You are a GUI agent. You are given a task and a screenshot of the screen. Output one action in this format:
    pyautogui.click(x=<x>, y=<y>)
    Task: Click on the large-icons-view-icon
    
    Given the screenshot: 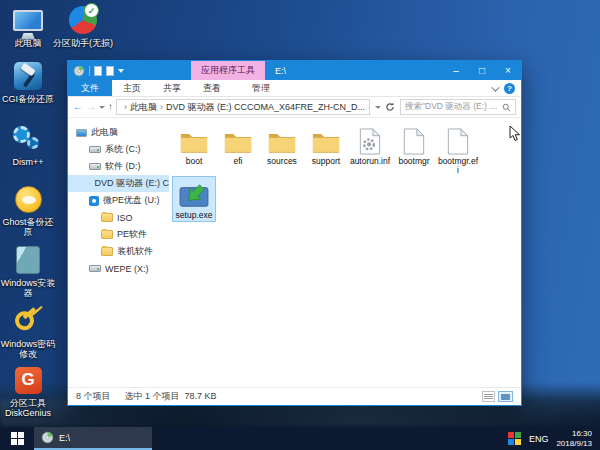 What is the action you would take?
    pyautogui.click(x=506, y=396)
    